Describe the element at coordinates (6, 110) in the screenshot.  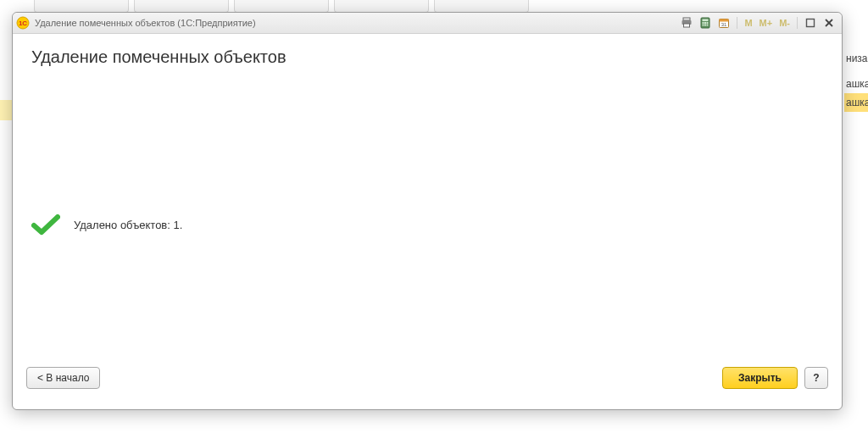
I see `bg-highlight-strip` at that location.